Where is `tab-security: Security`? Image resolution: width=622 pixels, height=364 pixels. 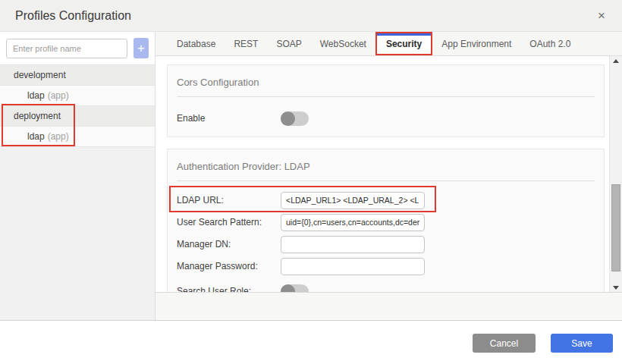 tab-security: Security is located at coordinates (404, 44).